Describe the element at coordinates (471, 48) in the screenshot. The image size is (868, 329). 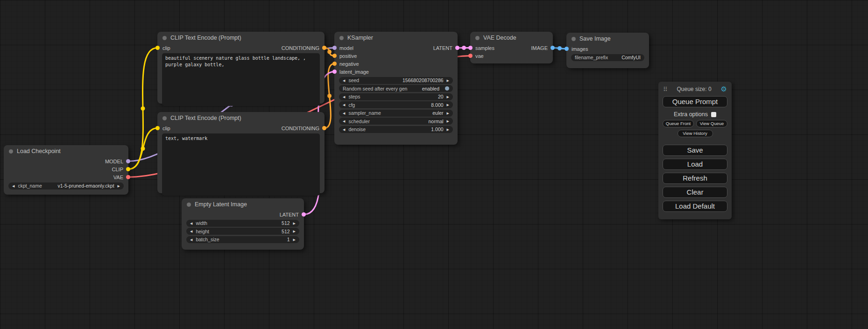
I see `input-slot-dot-samples` at that location.